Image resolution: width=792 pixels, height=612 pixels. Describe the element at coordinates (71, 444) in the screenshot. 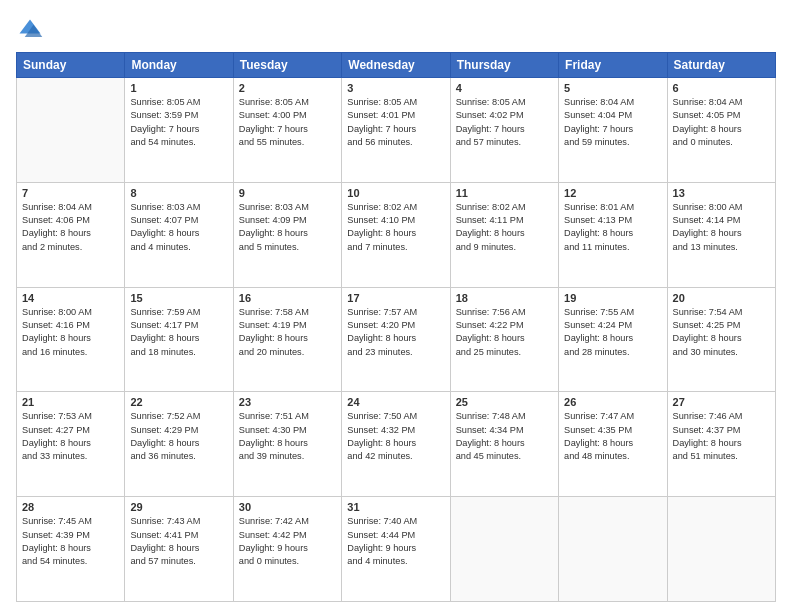

I see `calendar-cell: 21Sunrise: 7:53 AMSunset: 4:27 PMDayligh…` at that location.